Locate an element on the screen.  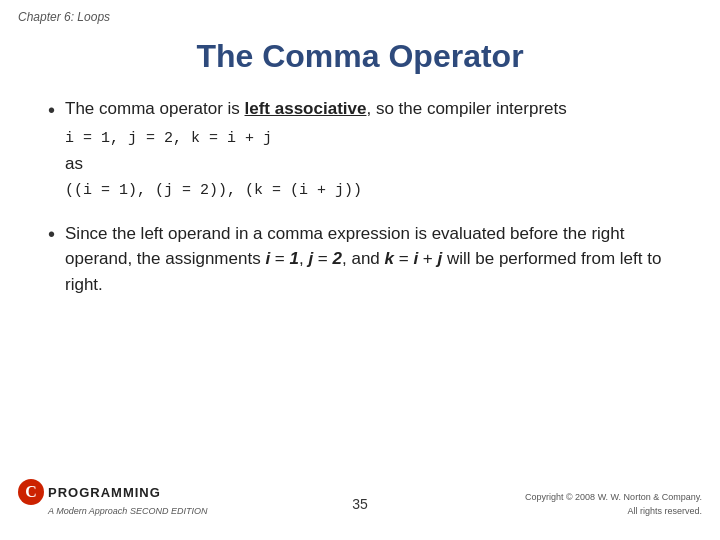
bullet-2-code1: i is located at coordinates (268, 258).